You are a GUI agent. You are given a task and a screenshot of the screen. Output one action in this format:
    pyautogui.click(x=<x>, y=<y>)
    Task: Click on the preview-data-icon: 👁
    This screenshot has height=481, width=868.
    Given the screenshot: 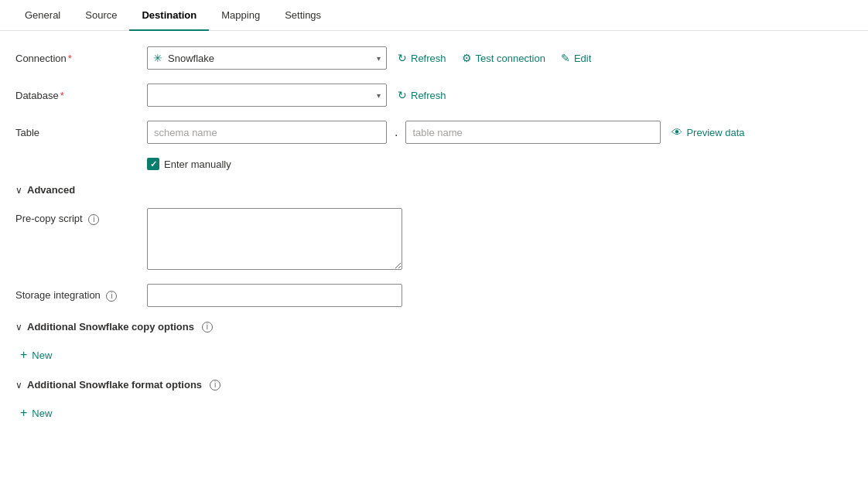 What is the action you would take?
    pyautogui.click(x=677, y=132)
    